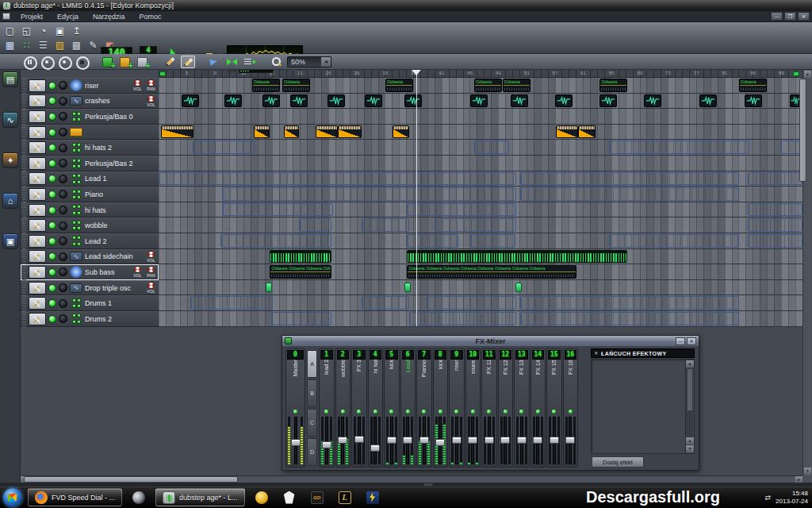 This screenshot has height=508, width=812. I want to click on song-editor-hscrollbar: ◄ ►, so click(412, 479).